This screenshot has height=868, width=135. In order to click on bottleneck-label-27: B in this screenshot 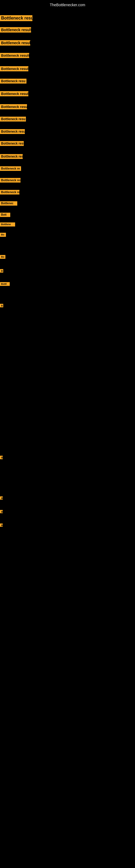, I will do `click(1, 525)`.